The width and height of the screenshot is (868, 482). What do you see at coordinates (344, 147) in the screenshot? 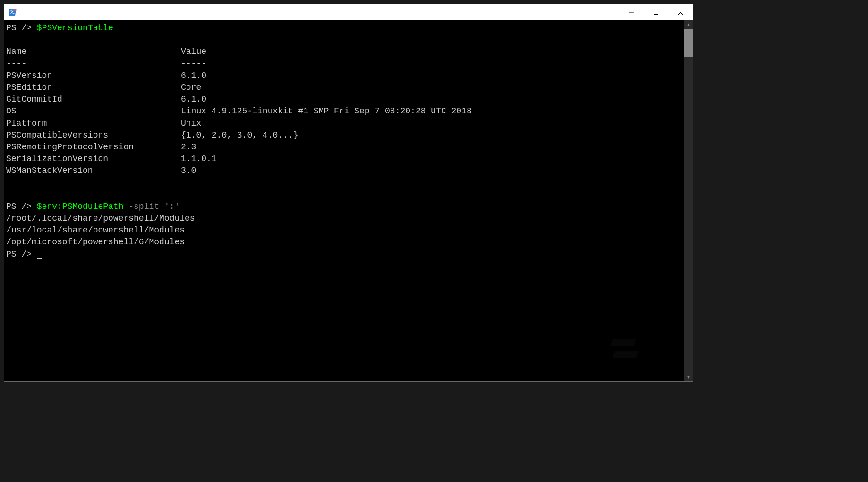
I see `table-row: PSRemotingProtocolVersion2.3` at bounding box center [344, 147].